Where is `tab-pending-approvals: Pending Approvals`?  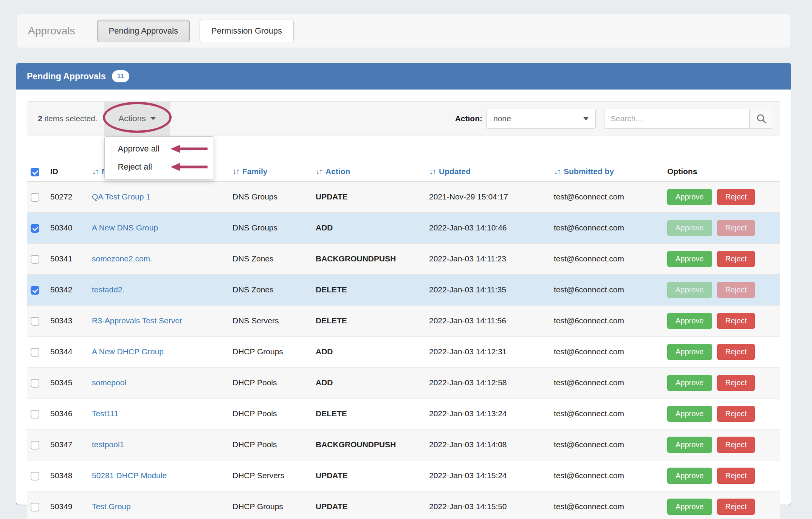
tab-pending-approvals: Pending Approvals is located at coordinates (144, 31).